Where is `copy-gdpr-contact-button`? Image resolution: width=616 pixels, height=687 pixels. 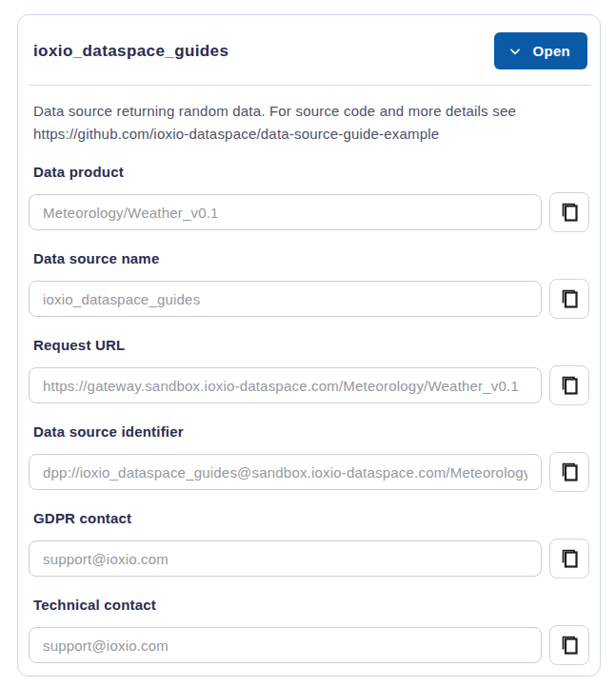
copy-gdpr-contact-button is located at coordinates (569, 559).